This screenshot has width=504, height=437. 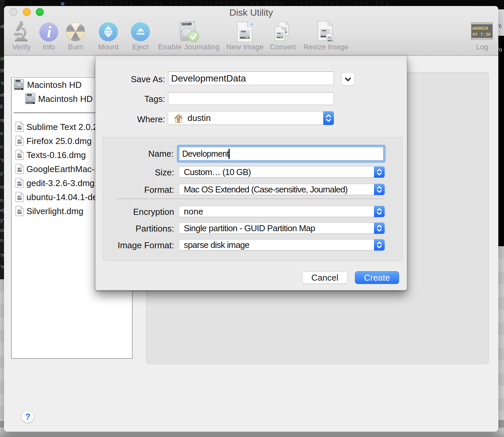 What do you see at coordinates (482, 35) in the screenshot?
I see `svg-text: AY 7:36` at bounding box center [482, 35].